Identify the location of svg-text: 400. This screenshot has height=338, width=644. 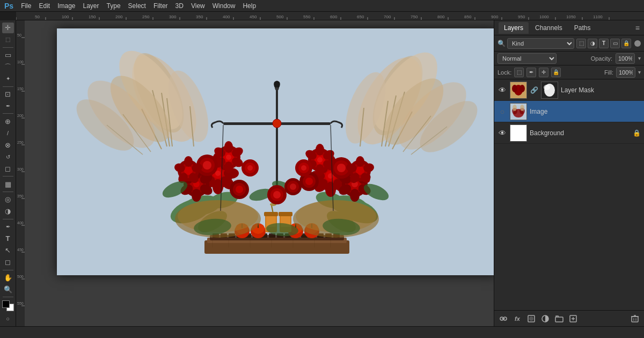
(226, 17).